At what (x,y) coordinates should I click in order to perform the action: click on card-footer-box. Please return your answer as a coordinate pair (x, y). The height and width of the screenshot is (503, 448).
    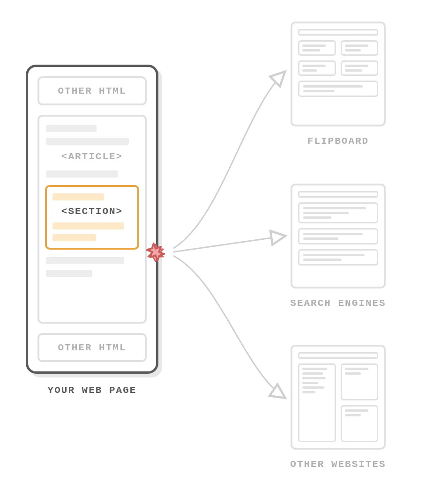
    Looking at the image, I should click on (338, 89).